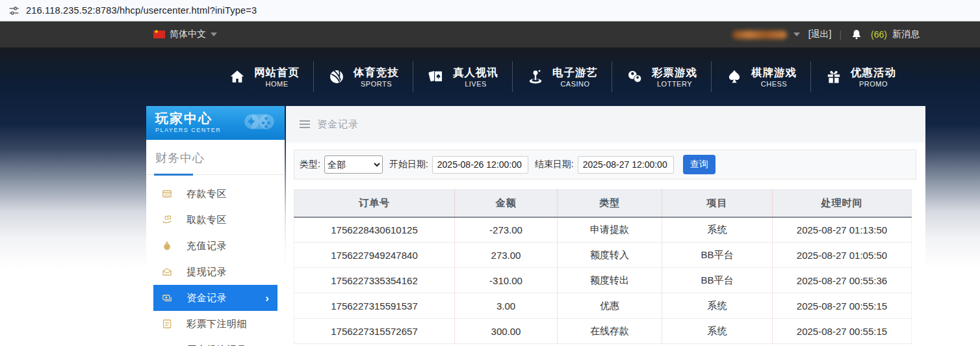  What do you see at coordinates (264, 77) in the screenshot?
I see `nav-item-home: 网站首页HOME` at bounding box center [264, 77].